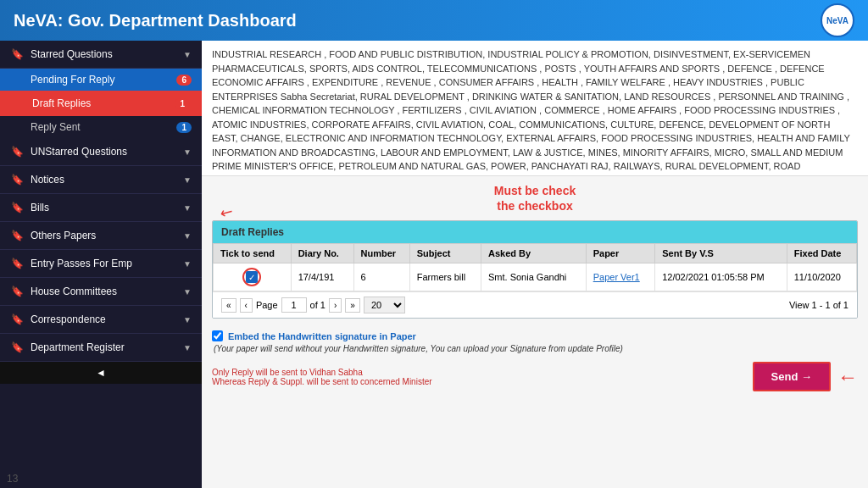 Image resolution: width=868 pixels, height=488 pixels. Describe the element at coordinates (535, 378) in the screenshot. I see `send-section: Only Reply will be sent to Vidhan Sabha …` at that location.